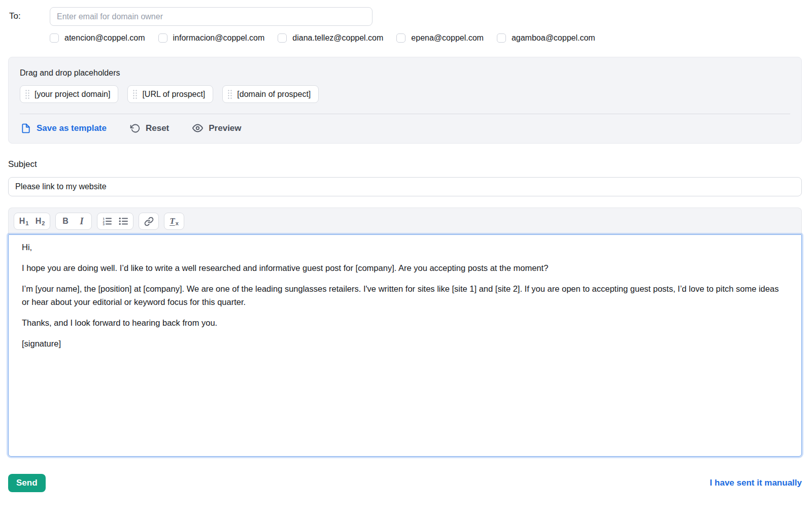  What do you see at coordinates (32, 221) in the screenshot?
I see `heading-buttons-group: H1 H2` at bounding box center [32, 221].